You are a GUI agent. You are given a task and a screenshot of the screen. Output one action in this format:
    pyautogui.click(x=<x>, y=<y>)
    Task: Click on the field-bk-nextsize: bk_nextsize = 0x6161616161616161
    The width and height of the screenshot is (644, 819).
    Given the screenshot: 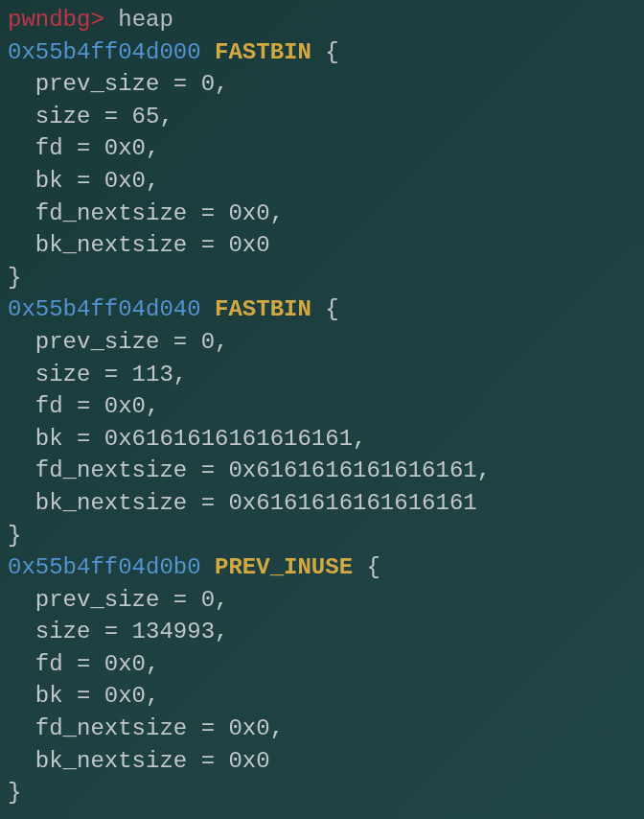 What is the action you would take?
    pyautogui.click(x=322, y=503)
    